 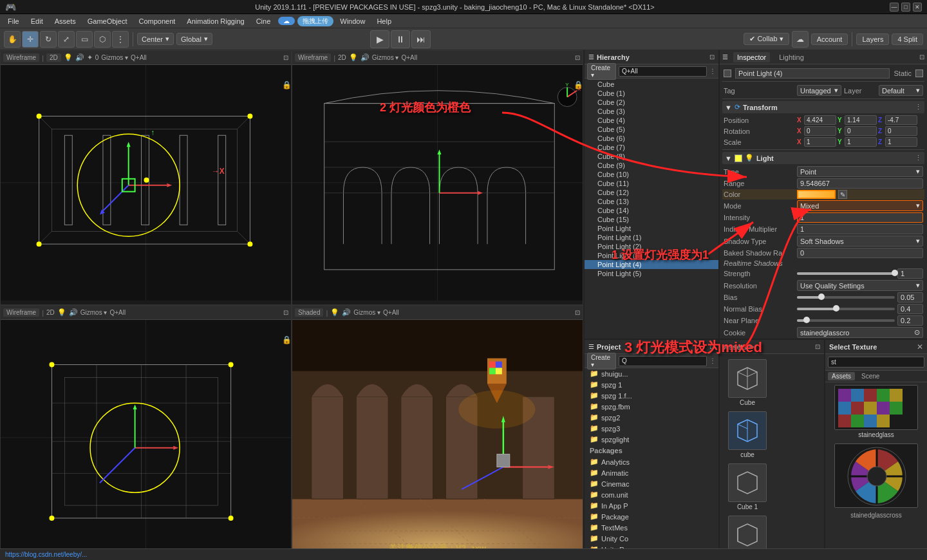 What do you see at coordinates (712, 346) in the screenshot?
I see `project-maximize: ⊡` at bounding box center [712, 346].